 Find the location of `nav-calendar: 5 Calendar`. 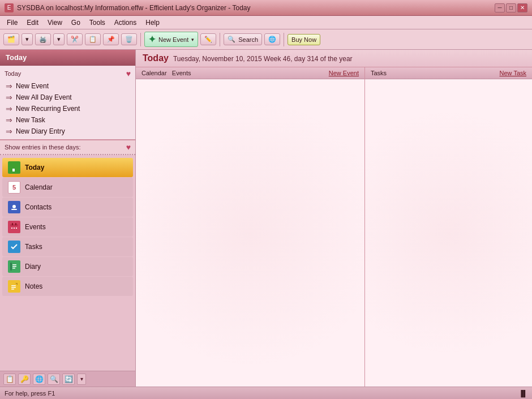

nav-calendar: 5 Calendar is located at coordinates (68, 187).